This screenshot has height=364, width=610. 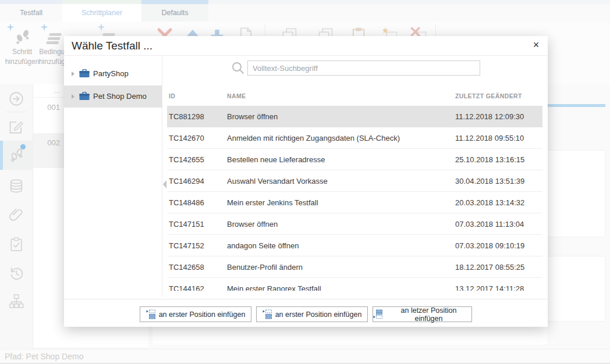 I want to click on cell-name: Benutzer-Profil ändern, so click(x=341, y=267).